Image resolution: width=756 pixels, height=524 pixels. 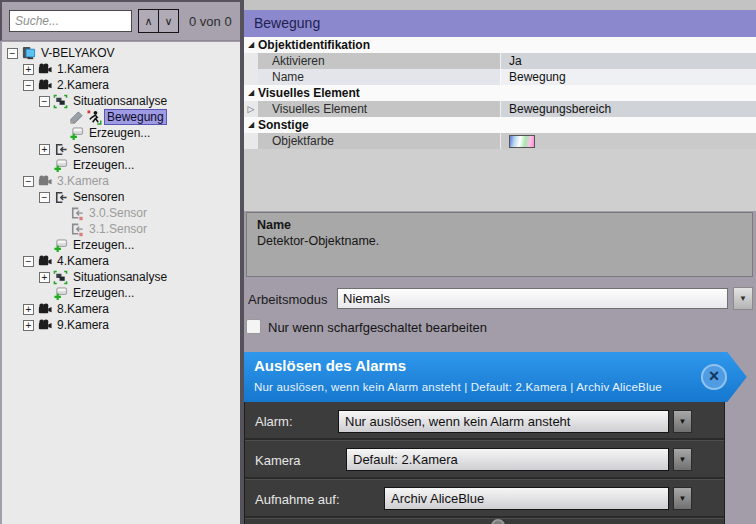 What do you see at coordinates (121, 149) in the screenshot?
I see `tree-item-sensoren: +Sensoren` at bounding box center [121, 149].